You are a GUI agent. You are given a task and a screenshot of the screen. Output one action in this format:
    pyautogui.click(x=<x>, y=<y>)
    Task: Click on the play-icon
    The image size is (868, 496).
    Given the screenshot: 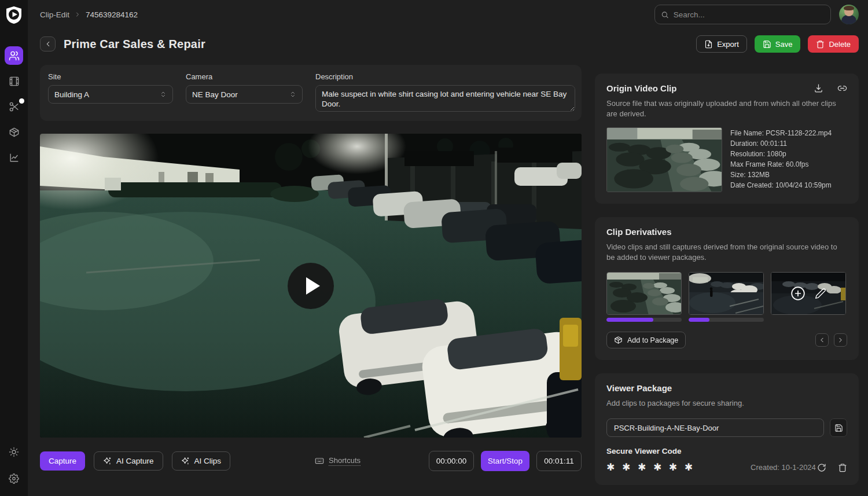 What is the action you would take?
    pyautogui.click(x=313, y=286)
    